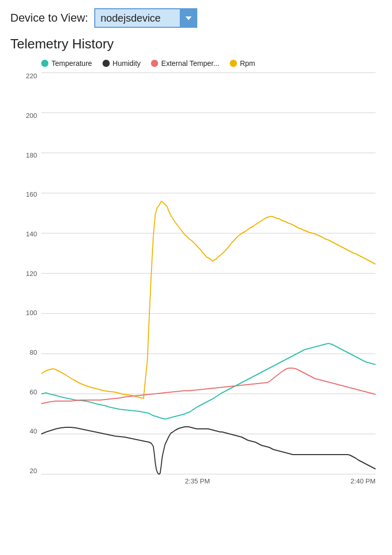 The height and width of the screenshot is (555, 392). What do you see at coordinates (233, 63) in the screenshot?
I see `rpm-dot` at bounding box center [233, 63].